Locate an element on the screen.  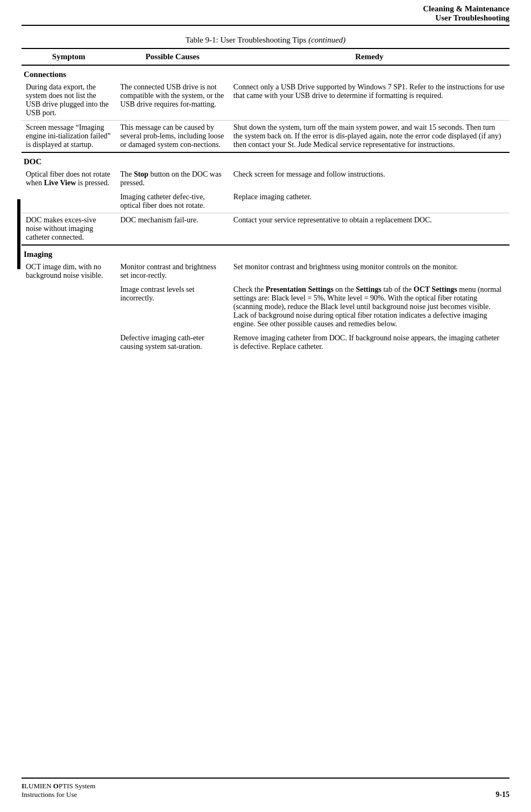
col-header-remedy: Remedy is located at coordinates (369, 57).